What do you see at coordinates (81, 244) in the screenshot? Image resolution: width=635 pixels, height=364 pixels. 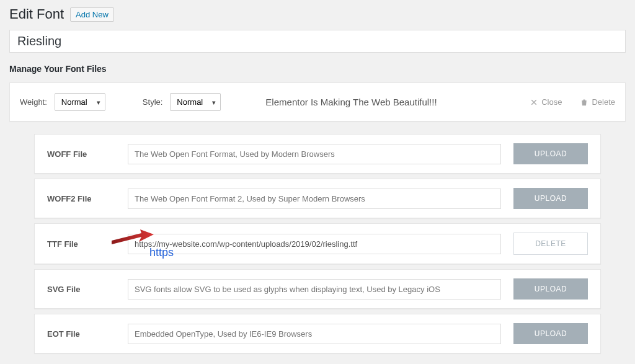 I see `file-type-label: TTF File` at bounding box center [81, 244].